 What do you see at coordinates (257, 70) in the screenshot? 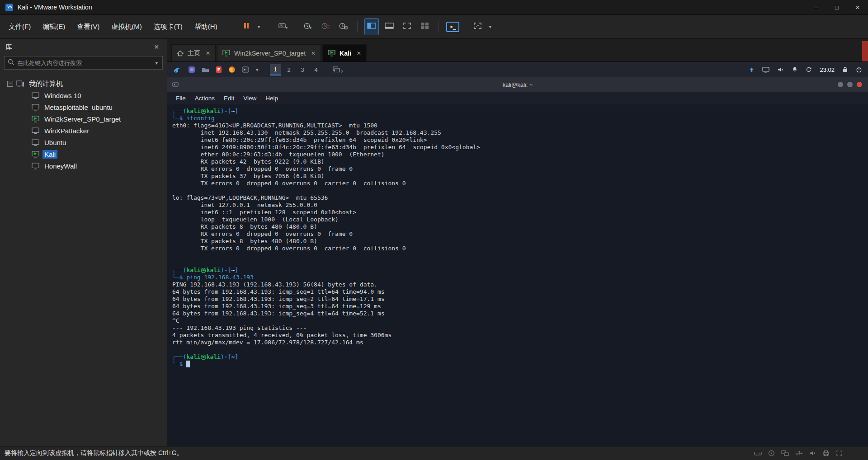
I see `apps-chevron-icon: ▾` at bounding box center [257, 70].